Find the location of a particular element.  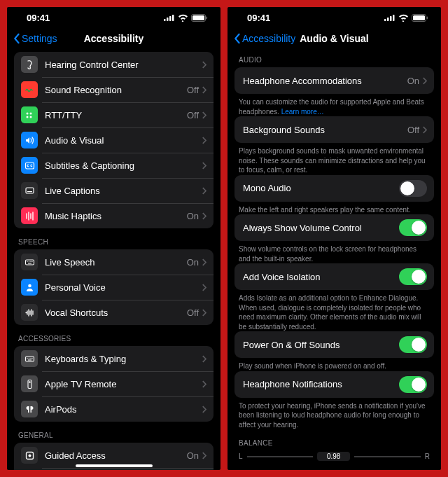

row-label: Add Voice Isolation is located at coordinates (321, 277).